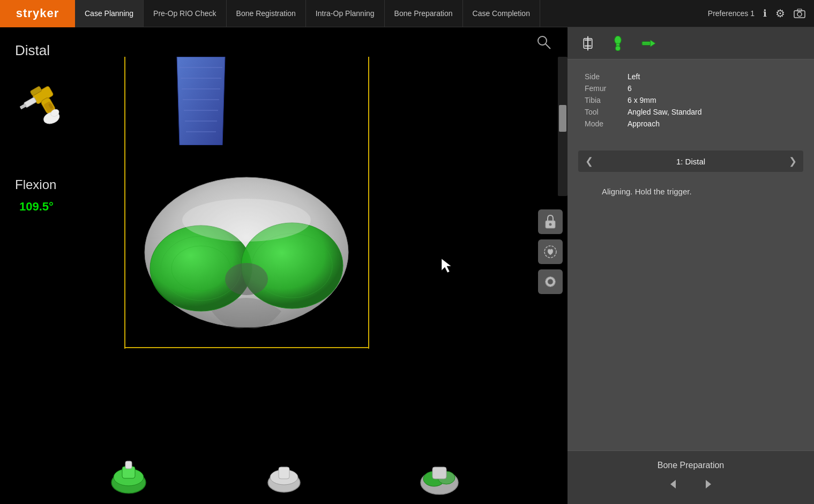 The image size is (814, 504). Describe the element at coordinates (642, 100) in the screenshot. I see `tibia-value: 6 x 9mm` at that location.